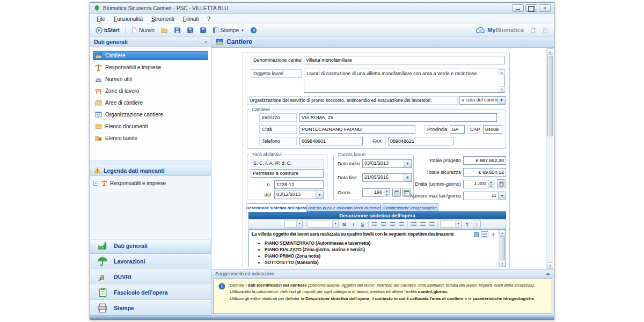 This screenshot has height=322, width=644. I want to click on totale-sicurezza-input, so click(485, 172).